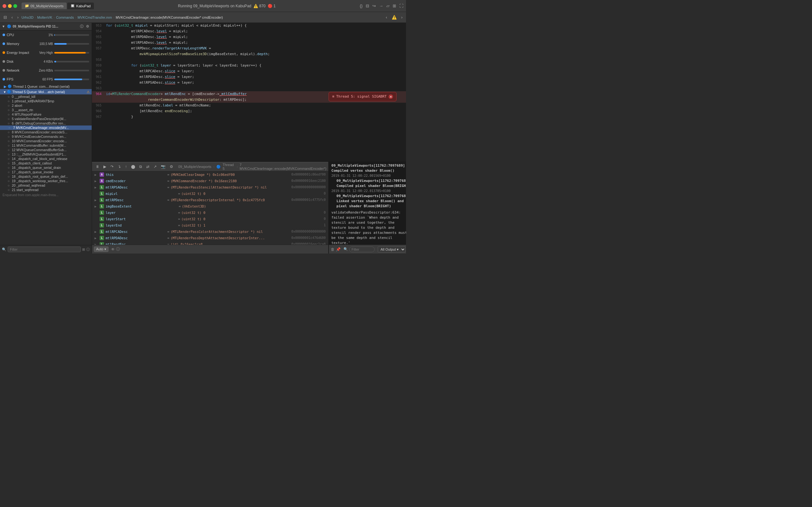  Describe the element at coordinates (46, 168) in the screenshot. I see `frame-16: ○ 16 _dispatch_queue_serial_drain` at that location.